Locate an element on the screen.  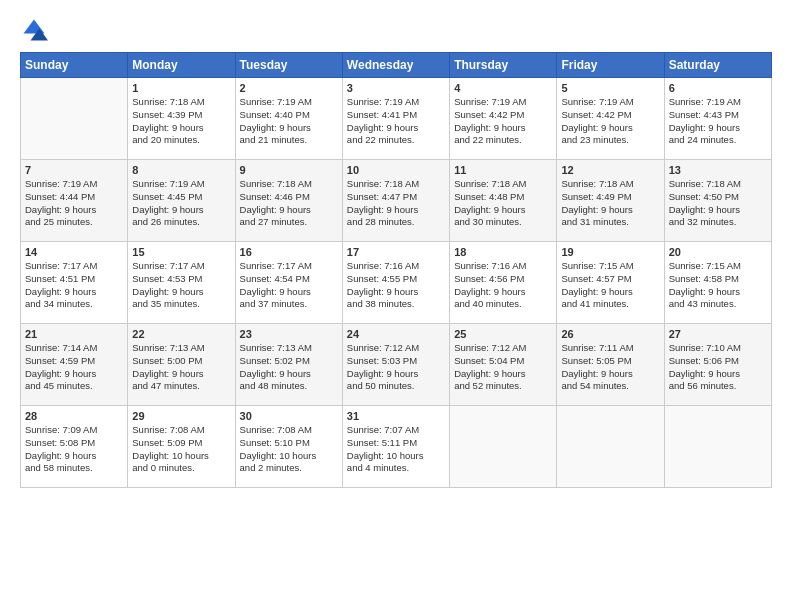
calendar-cell: 29Sunrise: 7:08 AMSunset: 5:09 PMDayligh… is located at coordinates (182, 447).